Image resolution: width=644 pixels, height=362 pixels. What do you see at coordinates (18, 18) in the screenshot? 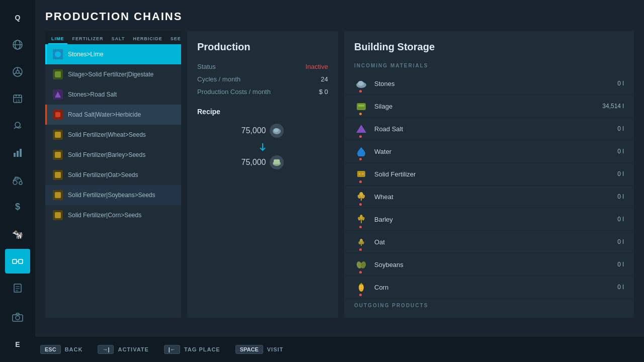
I see `sidebar-item-q: Q` at bounding box center [18, 18].